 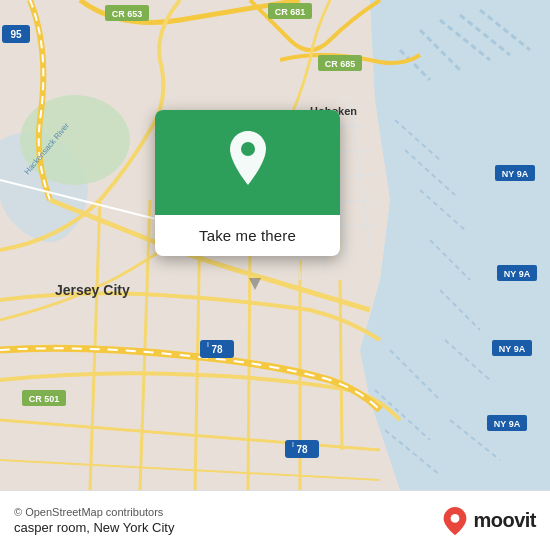 I want to click on svg-text: Jersey City, so click(x=92, y=290).